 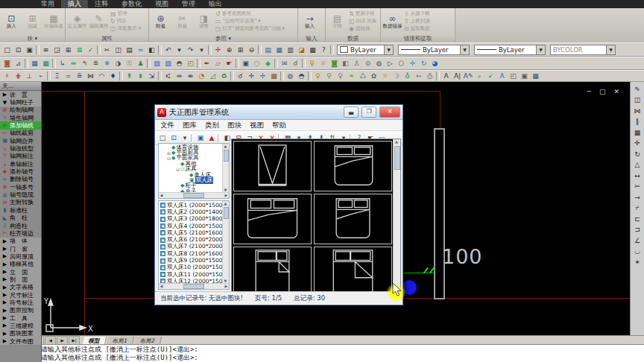 I want to click on color-dropdown: ByLayer ▼, so click(x=365, y=50).